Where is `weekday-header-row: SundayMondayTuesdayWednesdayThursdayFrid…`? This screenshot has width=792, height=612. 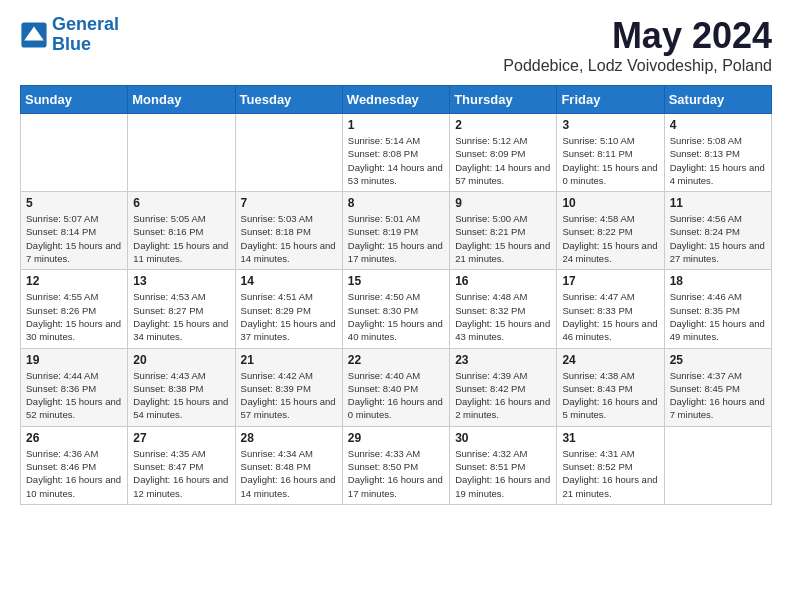
weekday-header-row: SundayMondayTuesdayWednesdayThursdayFrid… is located at coordinates (396, 100).